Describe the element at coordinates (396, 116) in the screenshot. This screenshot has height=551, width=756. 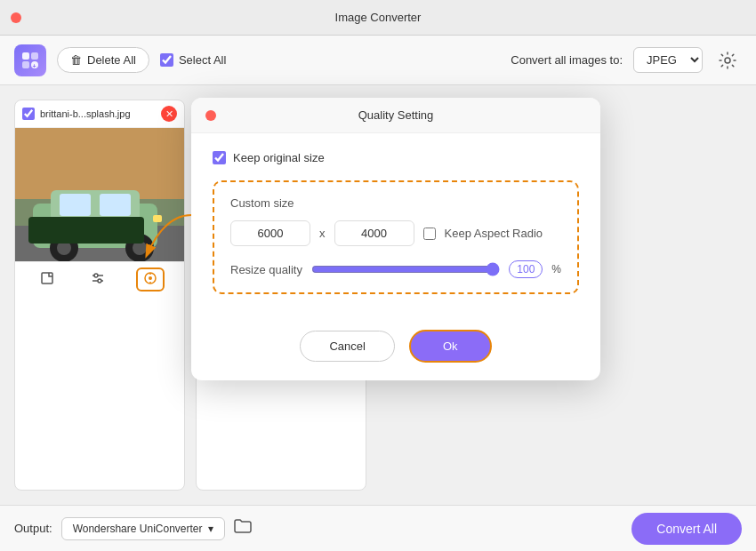
I see `modal-titlebar: Quality Setting` at that location.